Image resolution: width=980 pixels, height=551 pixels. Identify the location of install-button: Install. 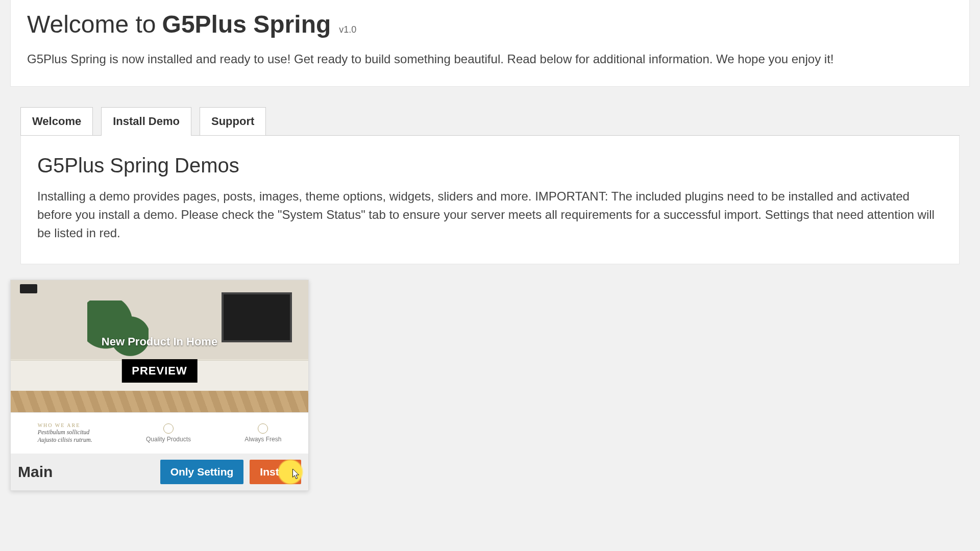
(276, 472).